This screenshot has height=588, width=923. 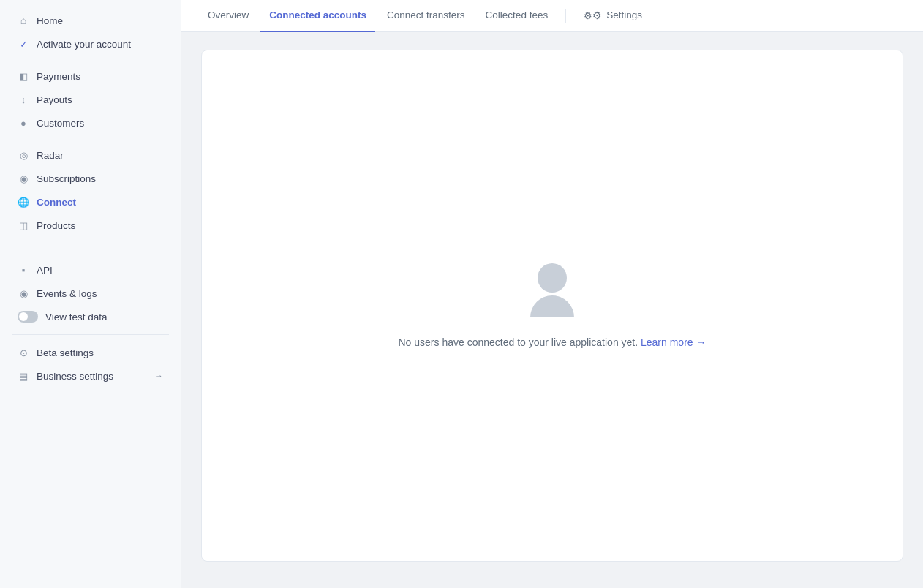 I want to click on products-icon, so click(x=23, y=225).